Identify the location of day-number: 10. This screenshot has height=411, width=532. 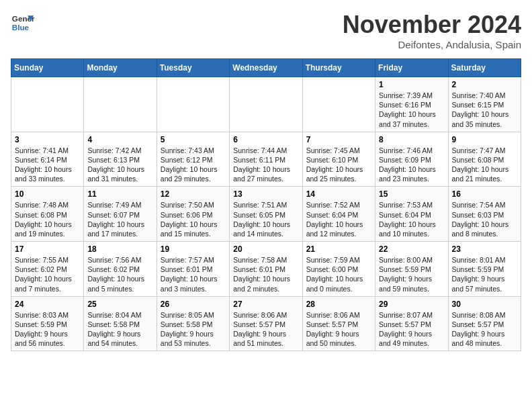
(47, 194).